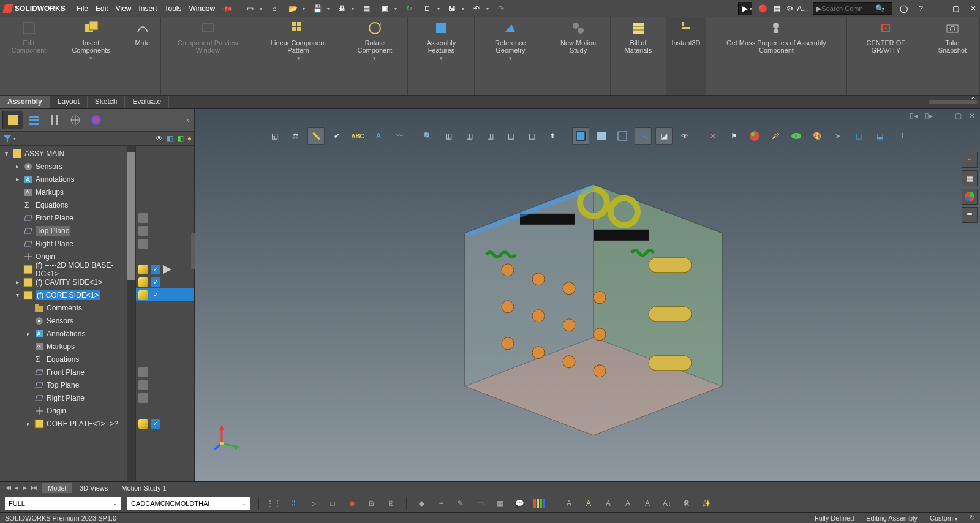 This screenshot has height=523, width=980. I want to click on bb-layers-icon: ◆, so click(421, 503).